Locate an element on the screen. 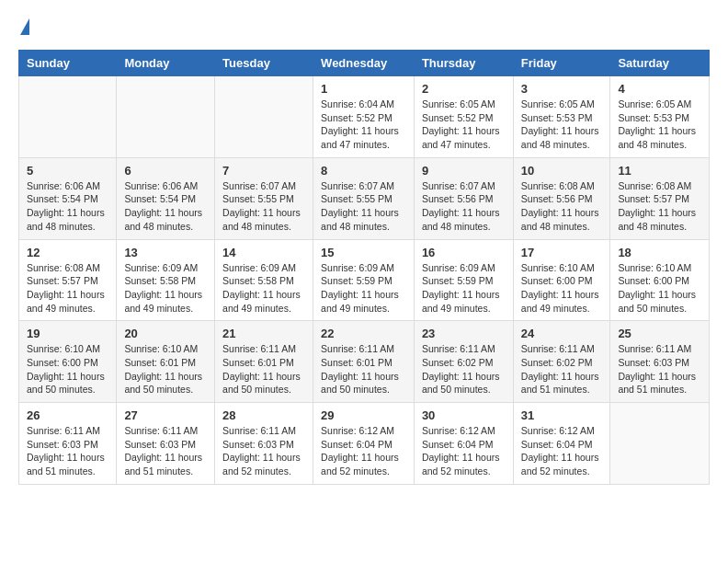  day-number: 4 is located at coordinates (660, 88).